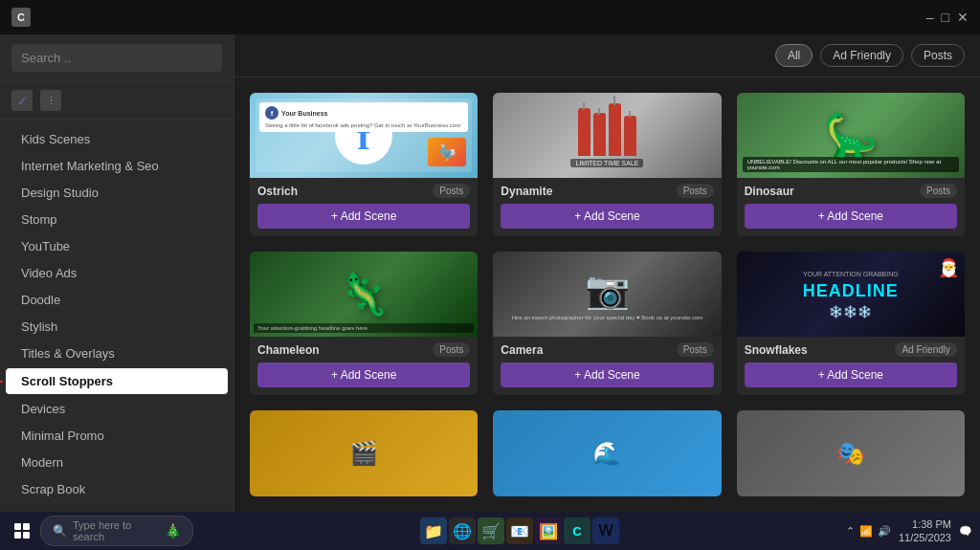 The width and height of the screenshot is (980, 550). Describe the element at coordinates (364, 375) in the screenshot. I see `add-scene-button-chameleon: + Add Scene` at that location.